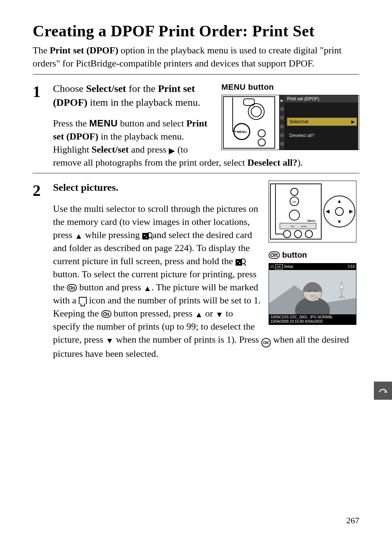 This screenshot has width=392, height=540. I want to click on t: when the number of prints is 1). Press, so click(187, 339).